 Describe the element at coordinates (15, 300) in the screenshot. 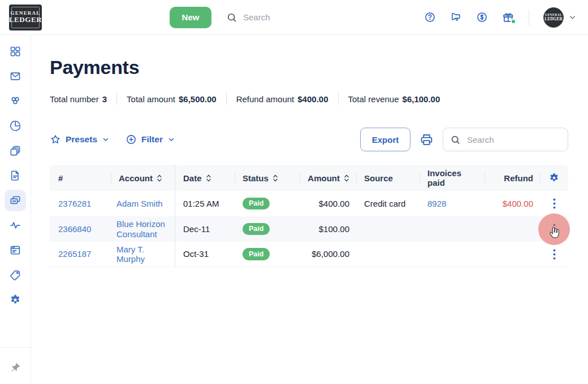

I see `sidebar-item-settings` at that location.